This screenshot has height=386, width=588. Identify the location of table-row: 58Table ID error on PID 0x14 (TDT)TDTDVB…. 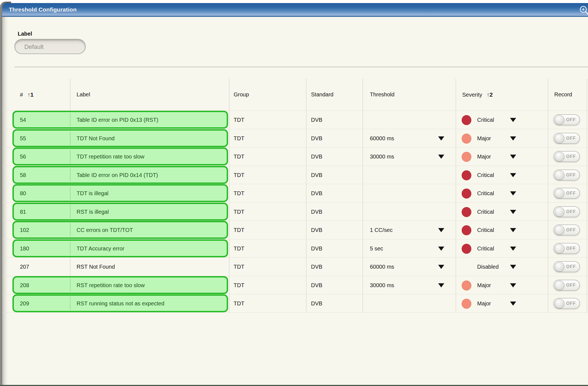
(295, 175).